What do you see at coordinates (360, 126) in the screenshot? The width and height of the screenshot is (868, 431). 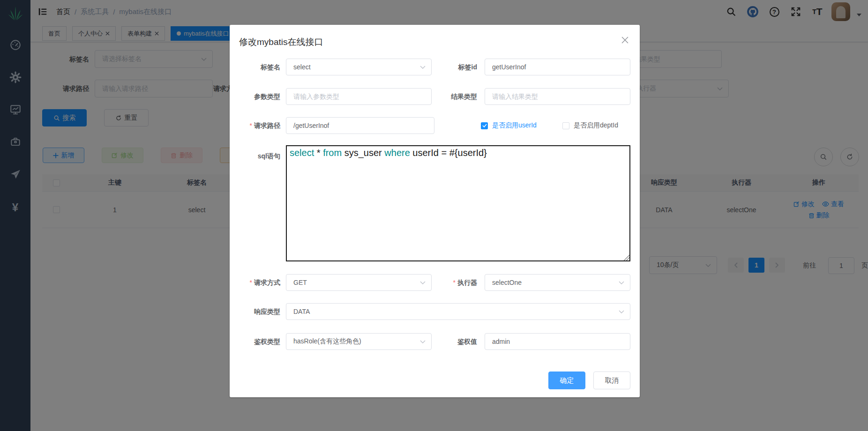 I see `dlg-path-input` at bounding box center [360, 126].